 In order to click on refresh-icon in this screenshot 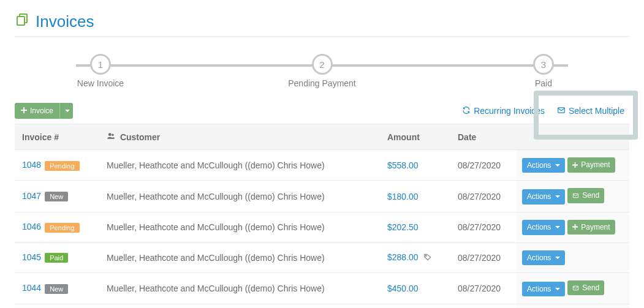, I will do `click(466, 111)`.